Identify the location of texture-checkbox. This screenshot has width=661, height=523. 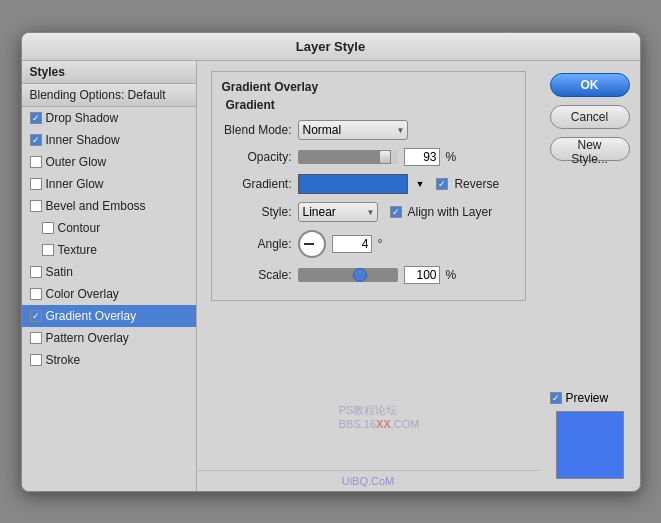
(48, 250).